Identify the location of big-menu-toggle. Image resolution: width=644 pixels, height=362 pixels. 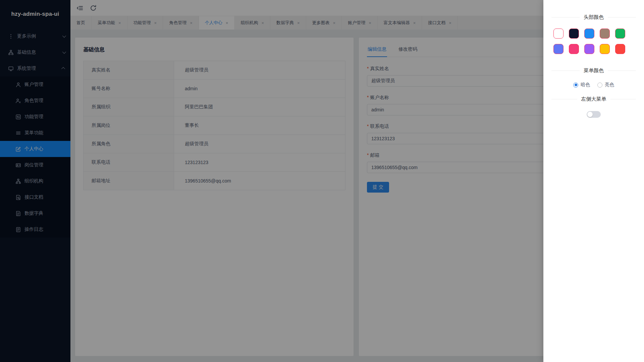
(594, 114).